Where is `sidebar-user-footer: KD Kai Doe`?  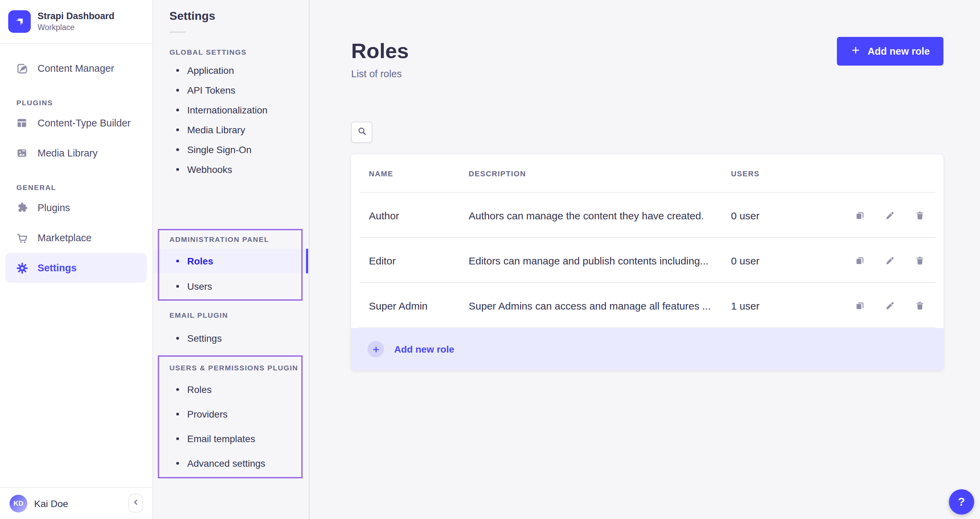 sidebar-user-footer: KD Kai Doe is located at coordinates (76, 503).